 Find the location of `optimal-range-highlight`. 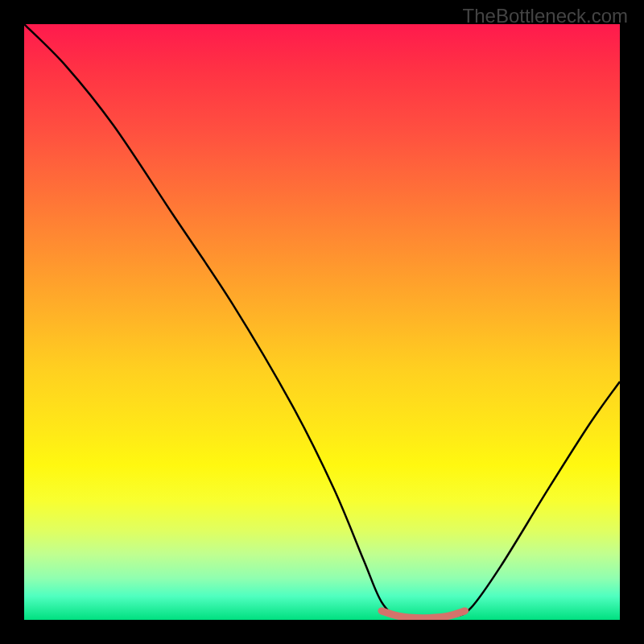

optimal-range-highlight is located at coordinates (423, 615).